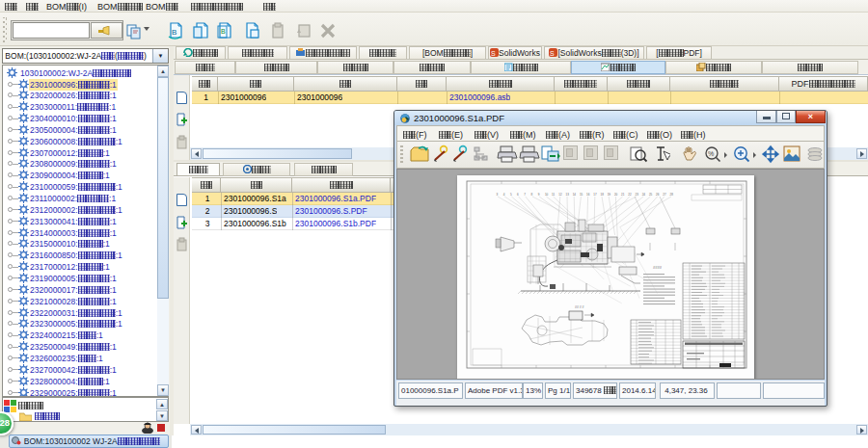  What do you see at coordinates (525, 195) in the screenshot?
I see `svg-text: 7` at bounding box center [525, 195].